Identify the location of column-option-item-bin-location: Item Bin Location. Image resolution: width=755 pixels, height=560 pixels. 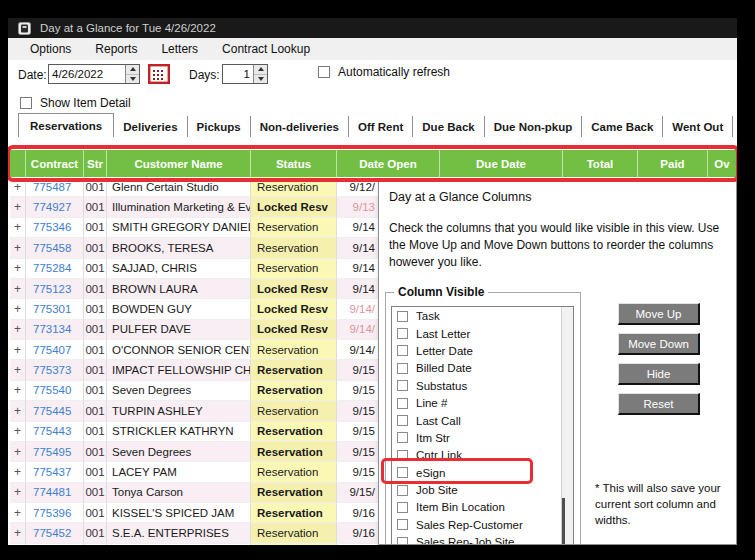
(482, 506).